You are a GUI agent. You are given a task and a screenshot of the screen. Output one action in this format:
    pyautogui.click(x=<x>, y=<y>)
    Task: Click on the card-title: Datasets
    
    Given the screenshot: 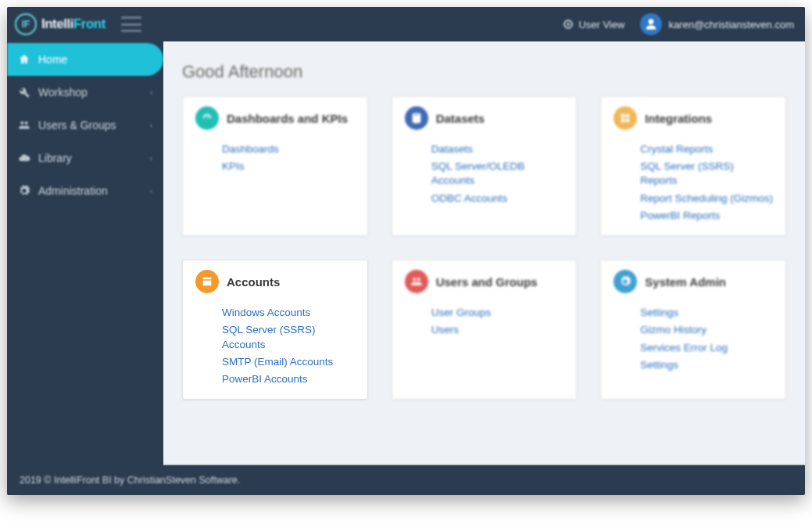 What is the action you would take?
    pyautogui.click(x=461, y=119)
    